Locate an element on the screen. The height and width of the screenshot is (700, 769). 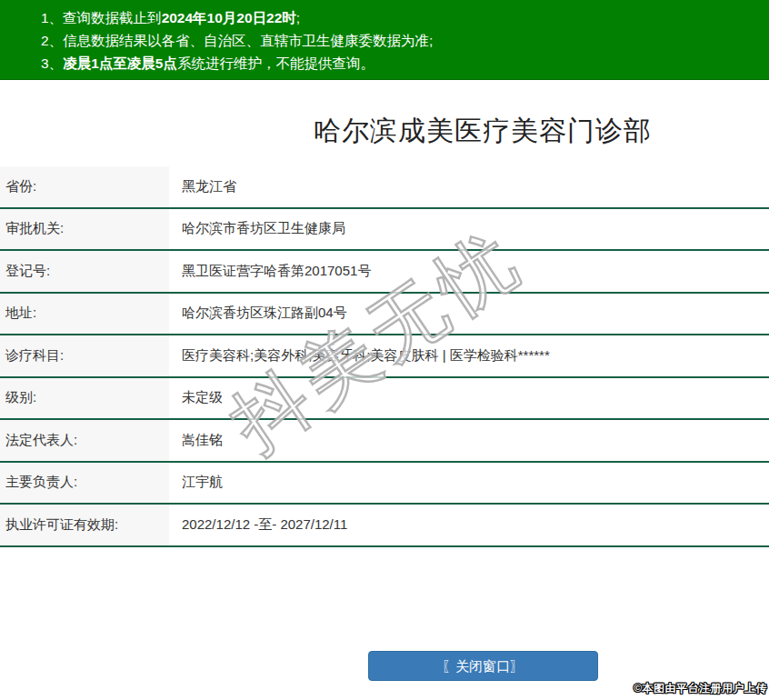
row-label: 登记号: is located at coordinates (85, 271).